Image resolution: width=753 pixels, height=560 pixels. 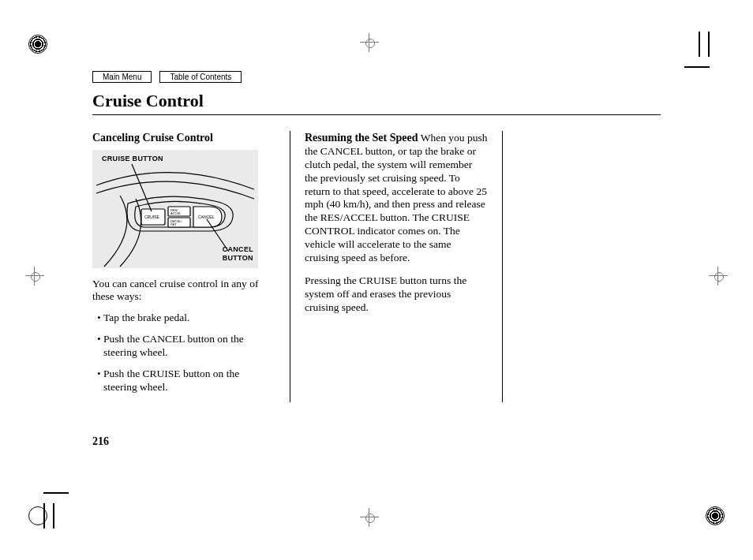 I want to click on diagram-label-cruise: CRUISE BUTTON, so click(x=133, y=159).